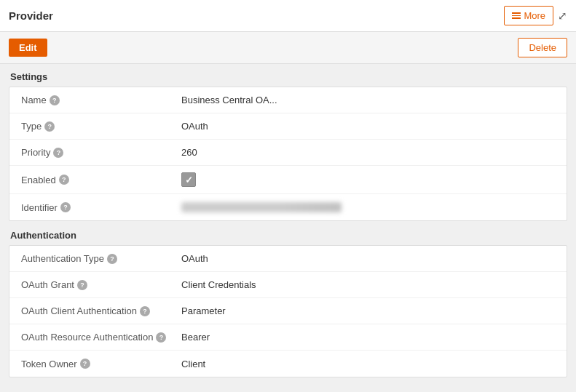 The width and height of the screenshot is (576, 392). I want to click on field-label: Token Owner?, so click(101, 364).